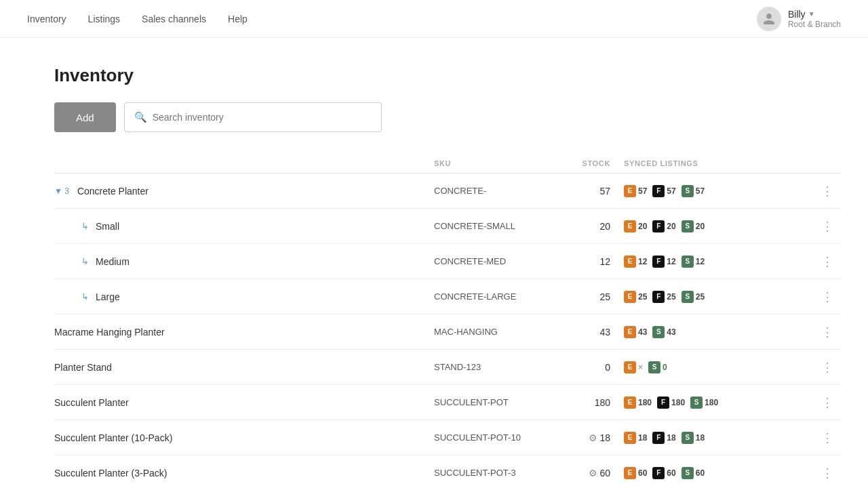 This screenshot has width=868, height=488. What do you see at coordinates (637, 403) in the screenshot?
I see `badge-etsy: E180` at bounding box center [637, 403].